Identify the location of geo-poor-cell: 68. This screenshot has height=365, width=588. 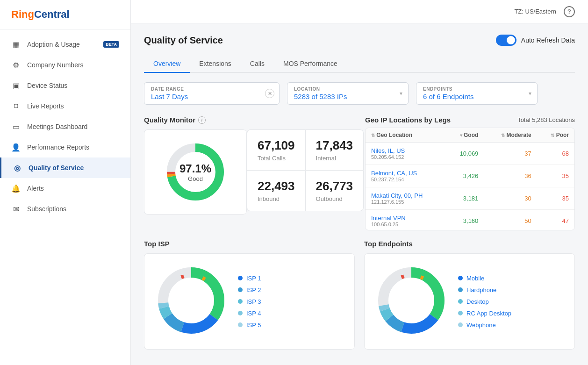
(556, 154).